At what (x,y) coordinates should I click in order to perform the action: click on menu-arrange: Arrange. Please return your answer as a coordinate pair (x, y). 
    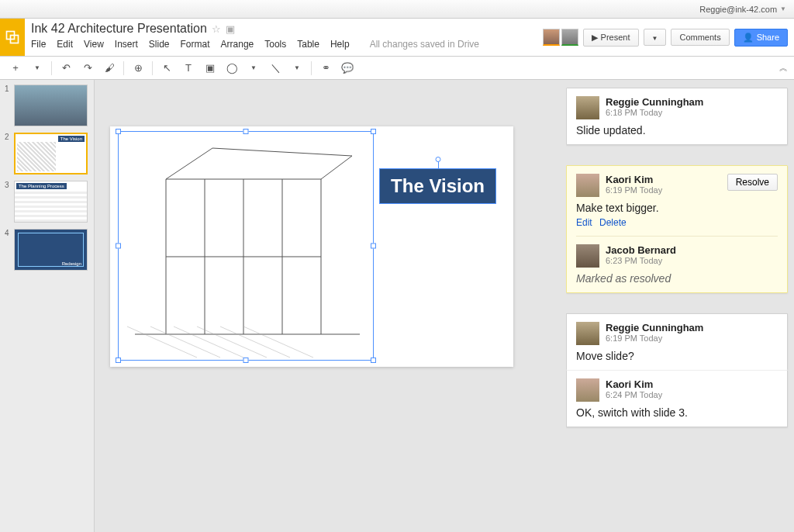
    Looking at the image, I should click on (237, 44).